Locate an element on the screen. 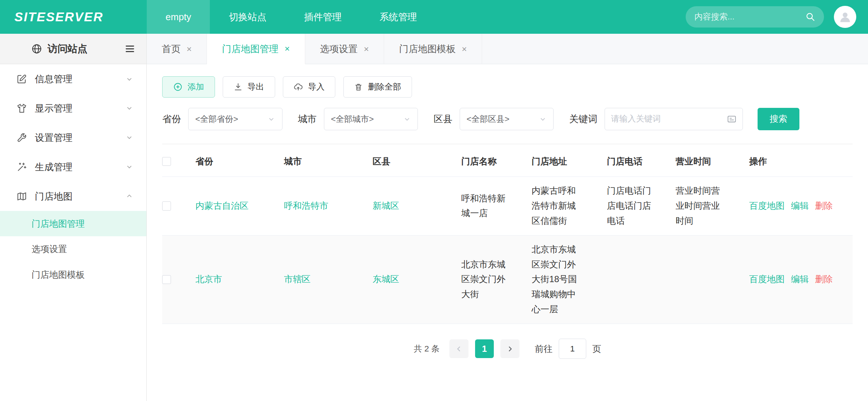  content-search is located at coordinates (755, 17).